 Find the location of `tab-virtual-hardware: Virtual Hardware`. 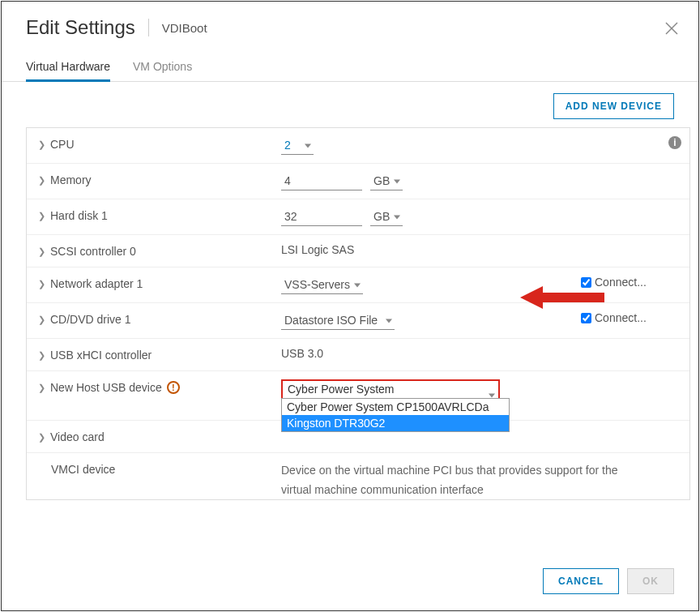

tab-virtual-hardware: Virtual Hardware is located at coordinates (68, 67).